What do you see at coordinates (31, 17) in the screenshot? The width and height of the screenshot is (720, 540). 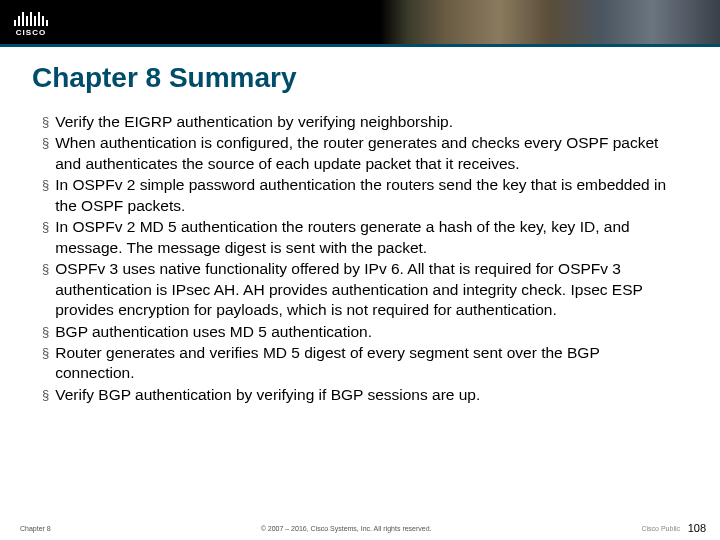 I see `cisco-logo-icon` at bounding box center [31, 17].